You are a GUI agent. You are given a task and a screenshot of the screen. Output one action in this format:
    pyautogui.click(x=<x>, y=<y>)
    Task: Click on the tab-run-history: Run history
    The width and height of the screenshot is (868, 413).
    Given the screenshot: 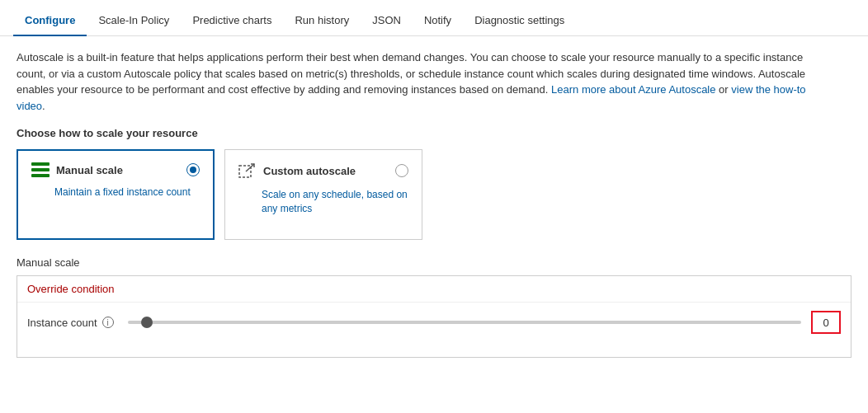 What is the action you would take?
    pyautogui.click(x=322, y=21)
    